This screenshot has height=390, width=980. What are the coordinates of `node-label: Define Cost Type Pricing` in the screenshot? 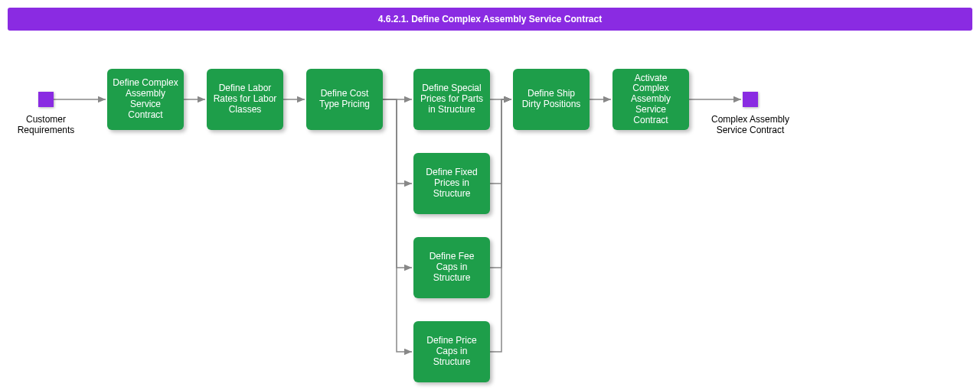 It's located at (345, 99).